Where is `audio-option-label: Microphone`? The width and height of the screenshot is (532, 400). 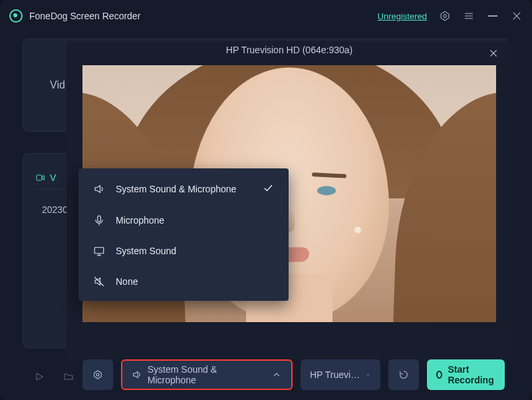
audio-option-label: Microphone is located at coordinates (140, 220).